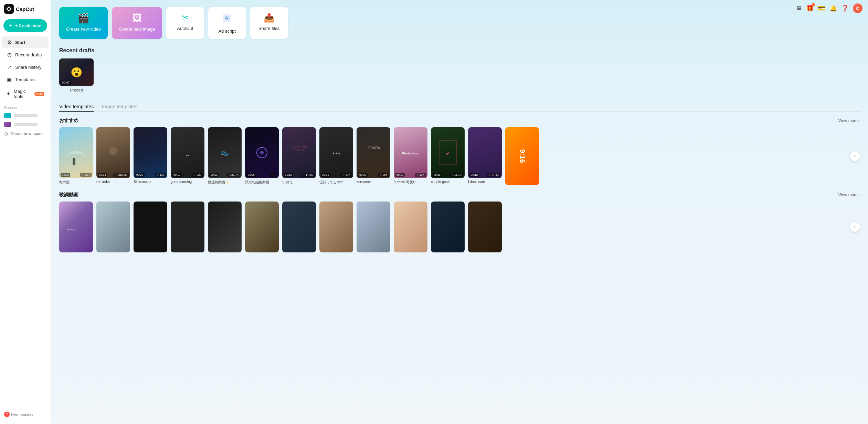 This screenshot has height=424, width=868. I want to click on lyric-thumb-l10, so click(411, 227).